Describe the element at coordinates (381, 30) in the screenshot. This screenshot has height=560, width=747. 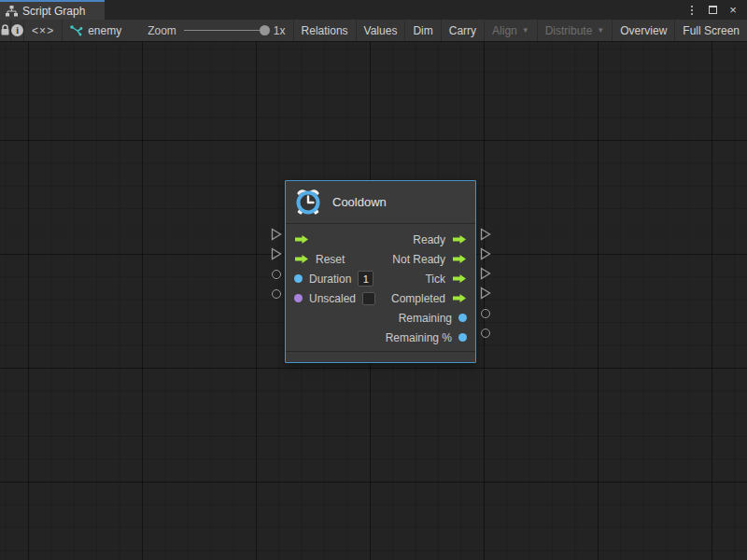
I see `values-button: Values` at that location.